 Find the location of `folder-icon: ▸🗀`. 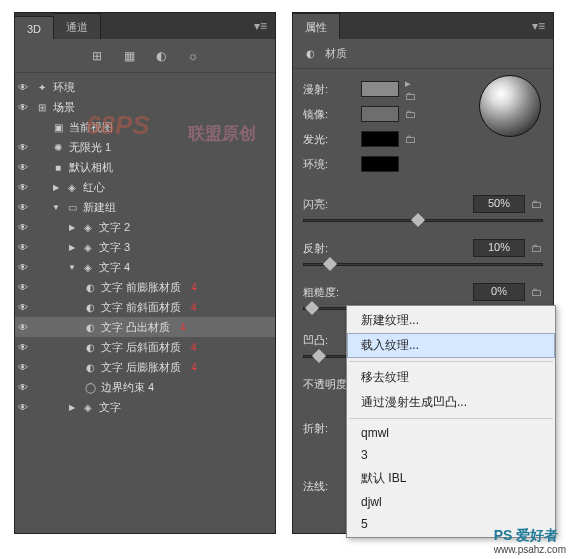

folder-icon: ▸🗀 is located at coordinates (411, 90).